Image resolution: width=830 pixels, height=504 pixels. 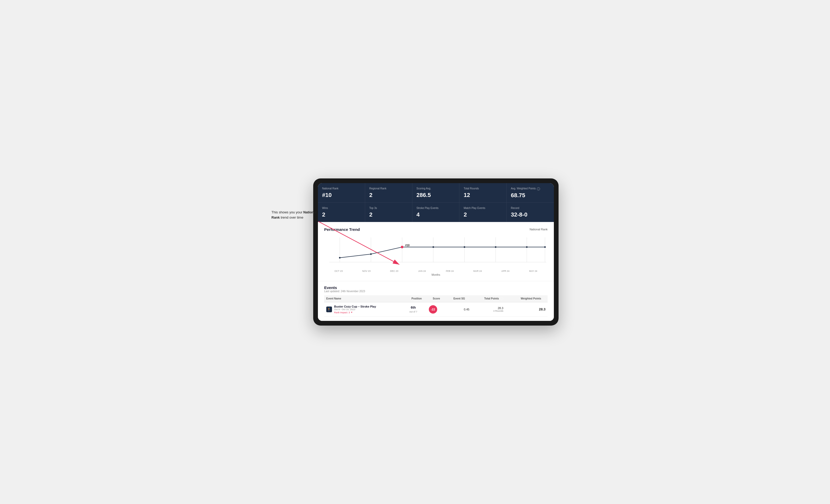 What do you see at coordinates (433, 299) in the screenshot?
I see `col-score: Score` at bounding box center [433, 299].